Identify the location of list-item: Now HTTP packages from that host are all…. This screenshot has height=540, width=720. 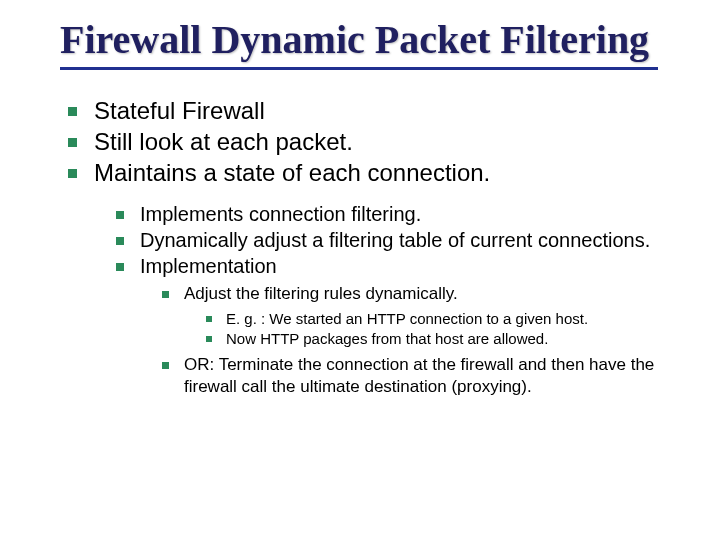
(443, 339).